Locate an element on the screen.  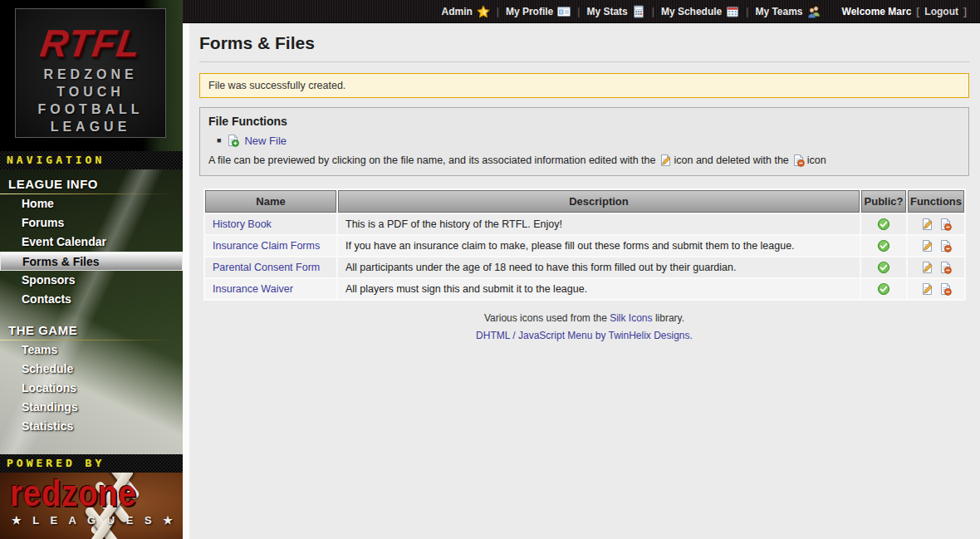
topbar-item-admin: Admin is located at coordinates (465, 12).